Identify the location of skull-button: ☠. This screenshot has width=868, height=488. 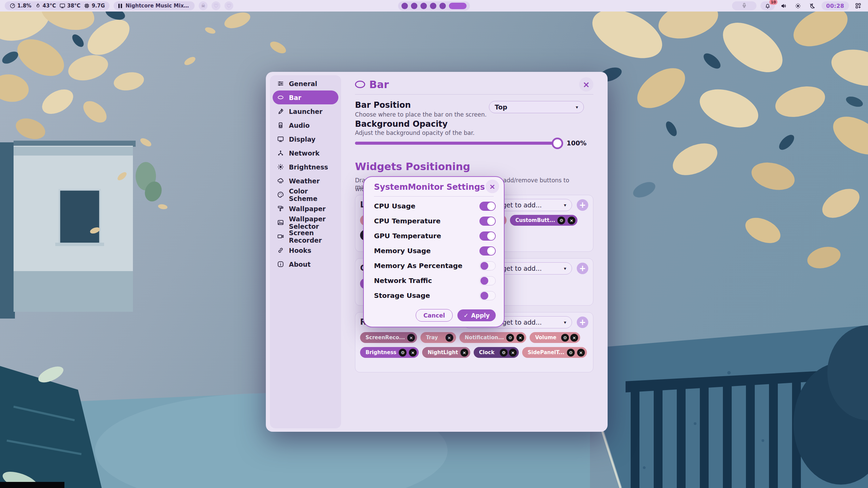
(203, 6).